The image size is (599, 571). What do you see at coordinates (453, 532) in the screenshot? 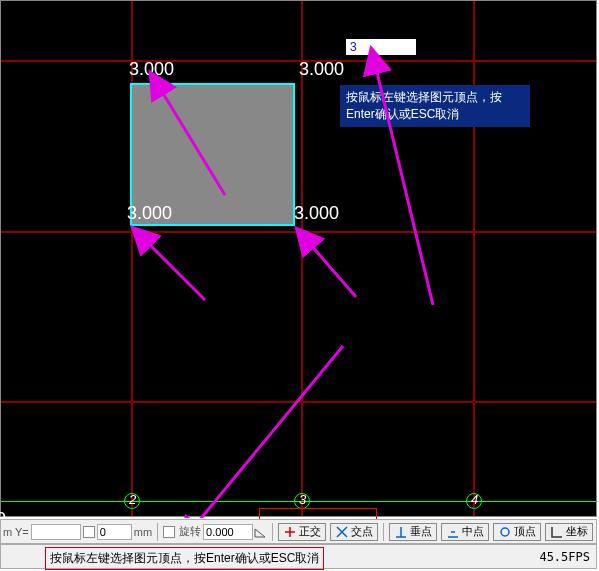
I see `mid-icon` at bounding box center [453, 532].